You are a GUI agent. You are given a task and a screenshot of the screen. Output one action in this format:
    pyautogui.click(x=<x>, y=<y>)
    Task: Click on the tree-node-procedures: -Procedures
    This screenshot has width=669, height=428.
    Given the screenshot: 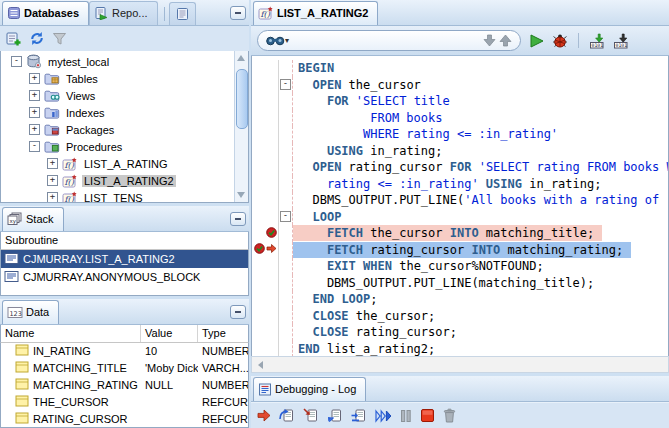 What is the action you would take?
    pyautogui.click(x=118, y=146)
    